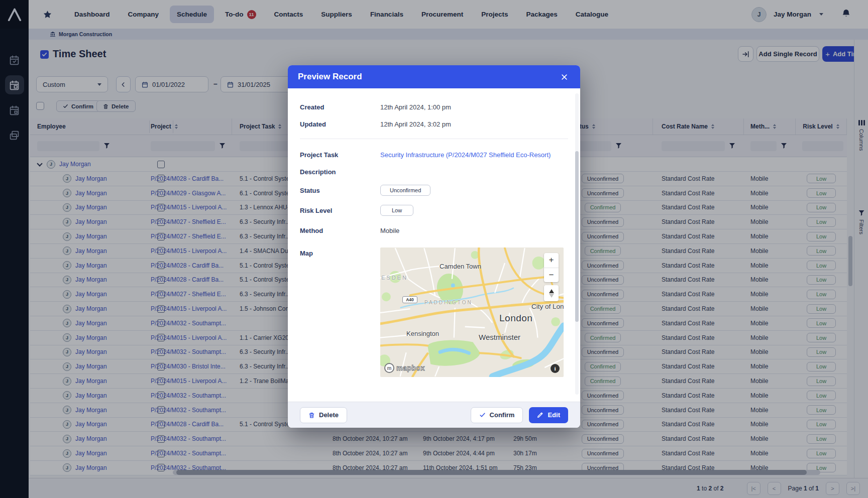  Describe the element at coordinates (340, 211) in the screenshot. I see `risk-level-label: Risk Level` at that location.